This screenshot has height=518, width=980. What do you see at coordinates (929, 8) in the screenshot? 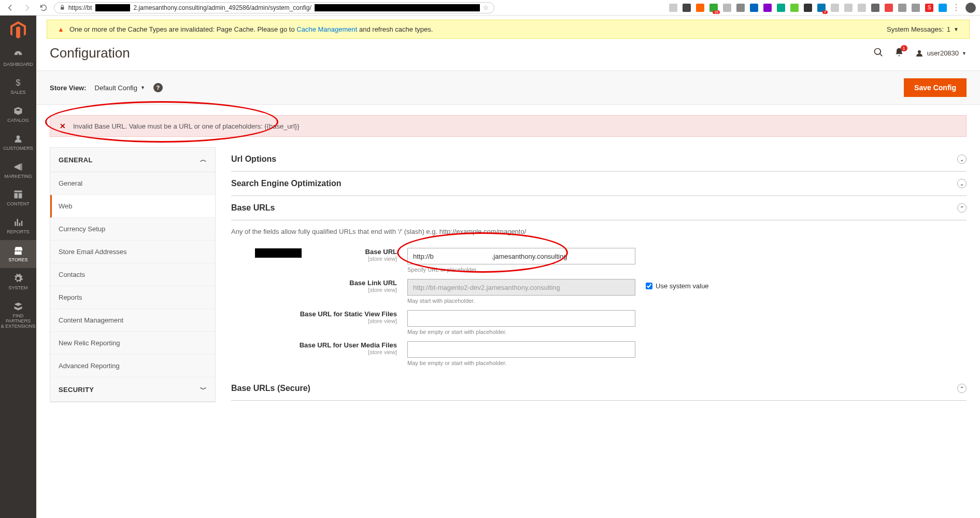
I see `ext-icon: S` at bounding box center [929, 8].